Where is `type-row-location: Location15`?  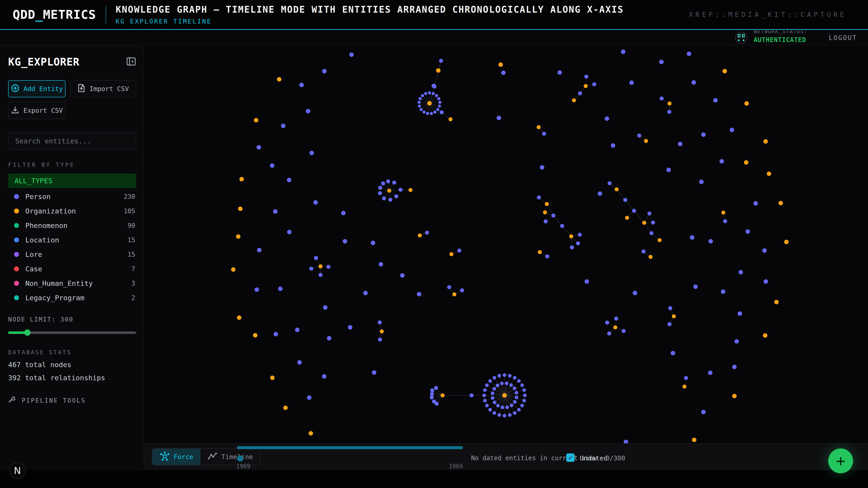
type-row-location: Location15 is located at coordinates (72, 240).